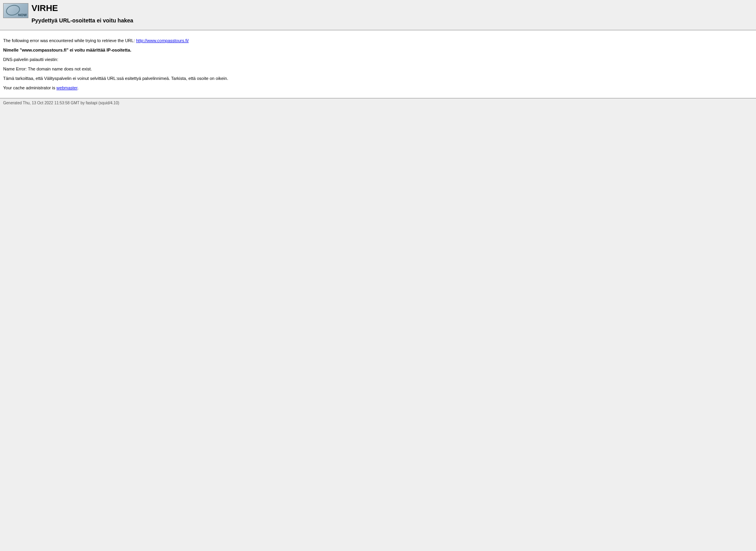  I want to click on intro-line: The following error was encountered whil…, so click(378, 41).